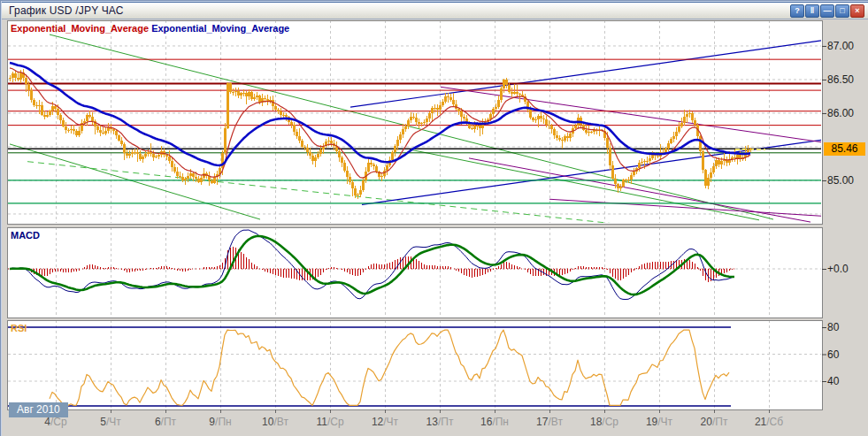  Describe the element at coordinates (715, 422) in the screenshot. I see `time-axis-label: 20/Пт` at that location.